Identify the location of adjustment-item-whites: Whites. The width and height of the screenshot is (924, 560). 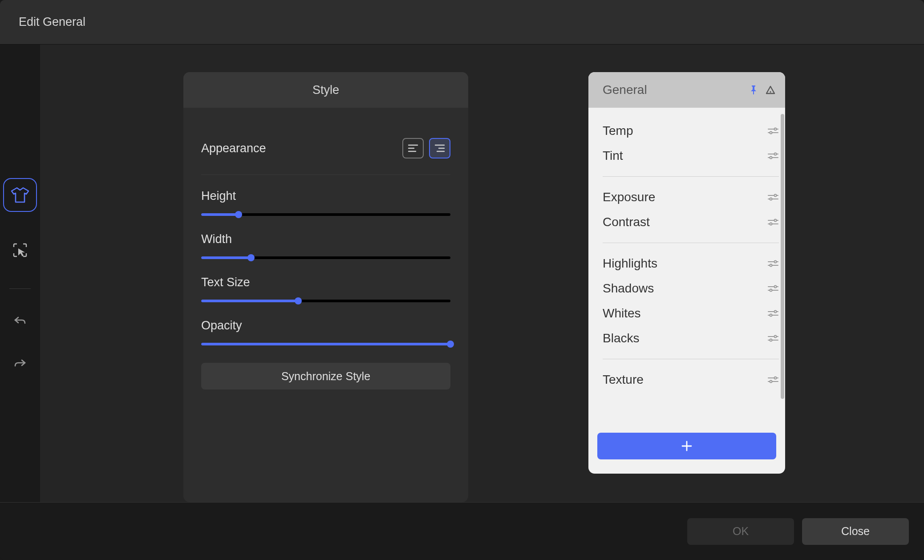
(691, 313).